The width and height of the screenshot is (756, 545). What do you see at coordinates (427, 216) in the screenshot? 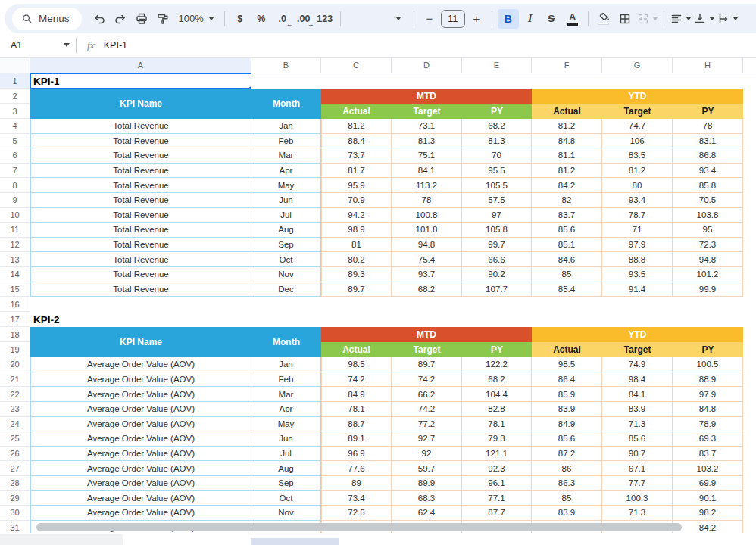
I see `value-cell: 100.8` at bounding box center [427, 216].